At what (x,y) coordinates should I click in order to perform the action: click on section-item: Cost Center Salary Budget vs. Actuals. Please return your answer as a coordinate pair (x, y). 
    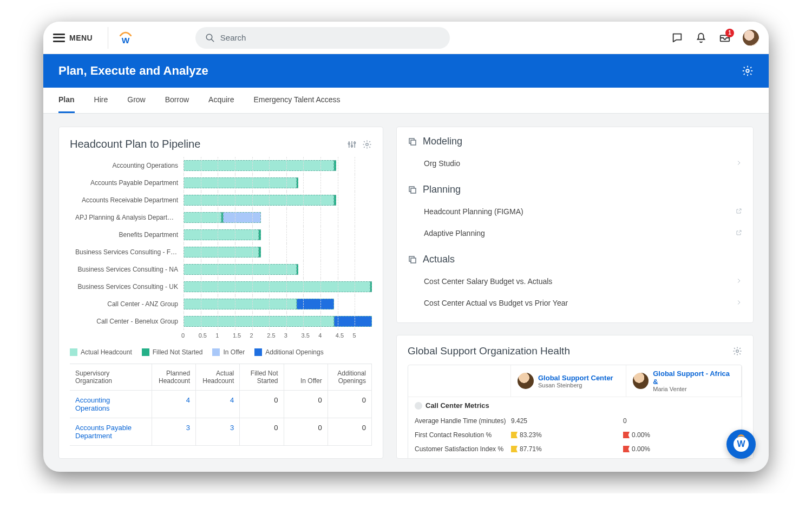
    Looking at the image, I should click on (575, 281).